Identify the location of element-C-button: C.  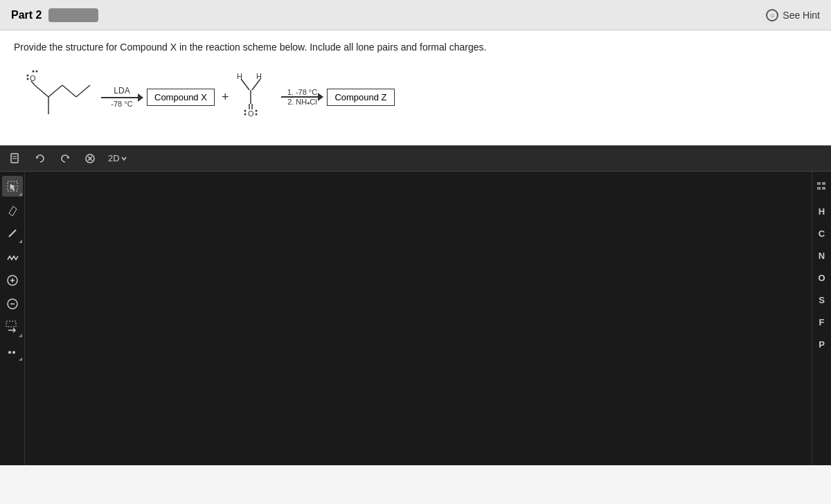
(822, 233).